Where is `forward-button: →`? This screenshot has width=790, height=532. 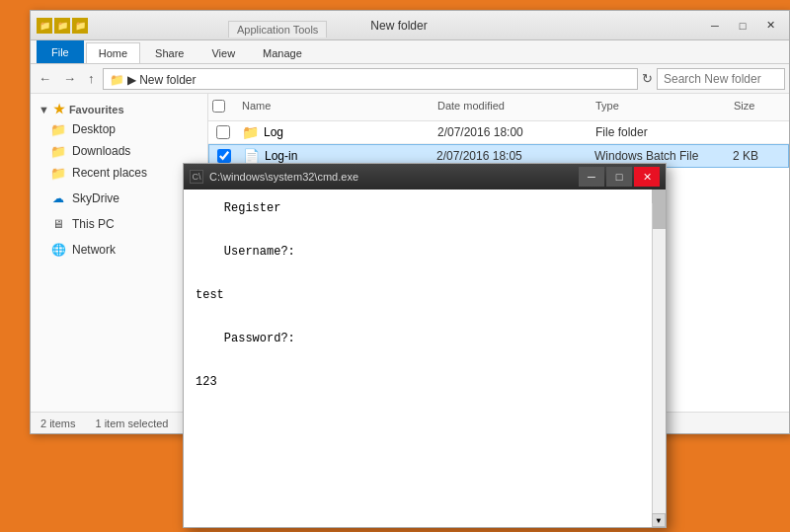 forward-button: → is located at coordinates (69, 79).